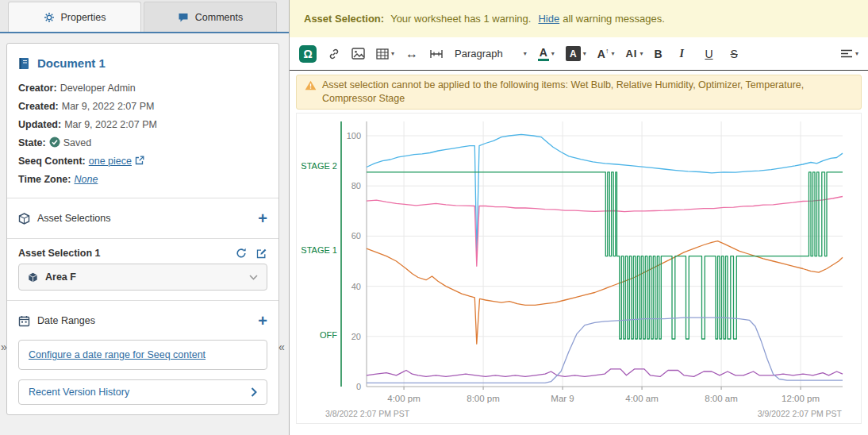 This screenshot has width=868, height=435. I want to click on svg-text: 40, so click(356, 287).